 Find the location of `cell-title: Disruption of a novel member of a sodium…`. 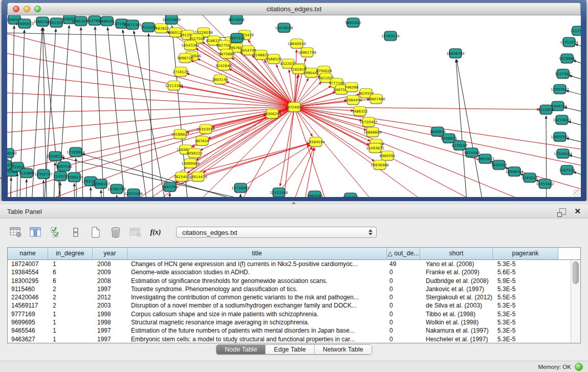

cell-title: Disruption of a novel member of a sodium… is located at coordinates (257, 305).